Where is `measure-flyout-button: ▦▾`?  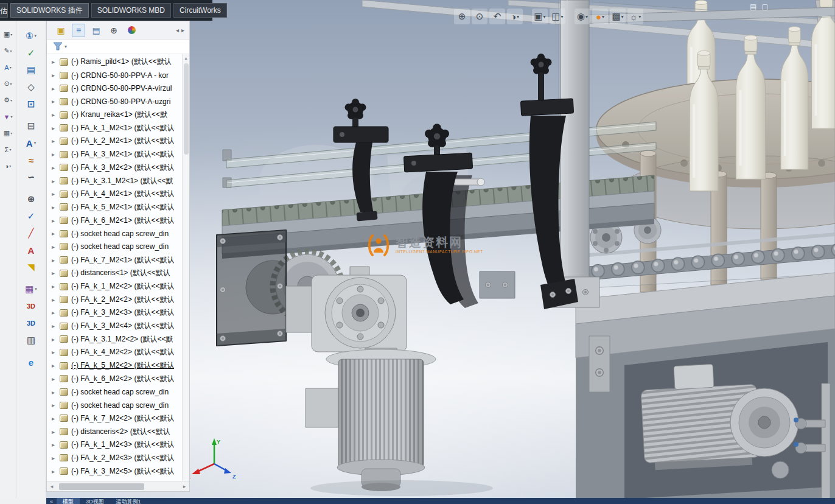 measure-flyout-button: ▦▾ is located at coordinates (8, 133).